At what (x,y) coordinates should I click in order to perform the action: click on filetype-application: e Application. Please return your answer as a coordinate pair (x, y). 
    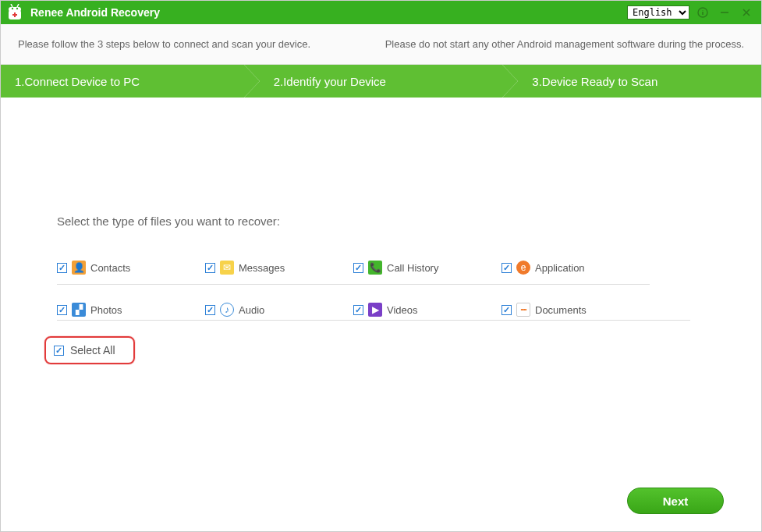
    Looking at the image, I should click on (576, 268).